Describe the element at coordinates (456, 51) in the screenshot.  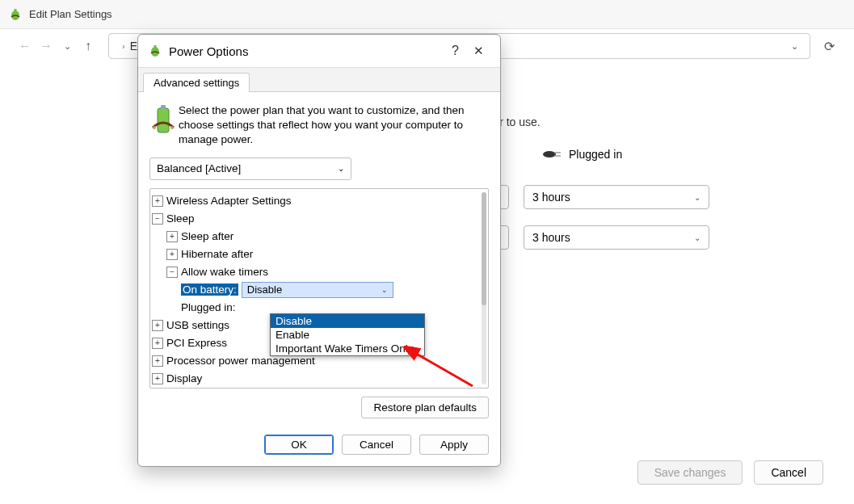
I see `help-icon: ?` at that location.